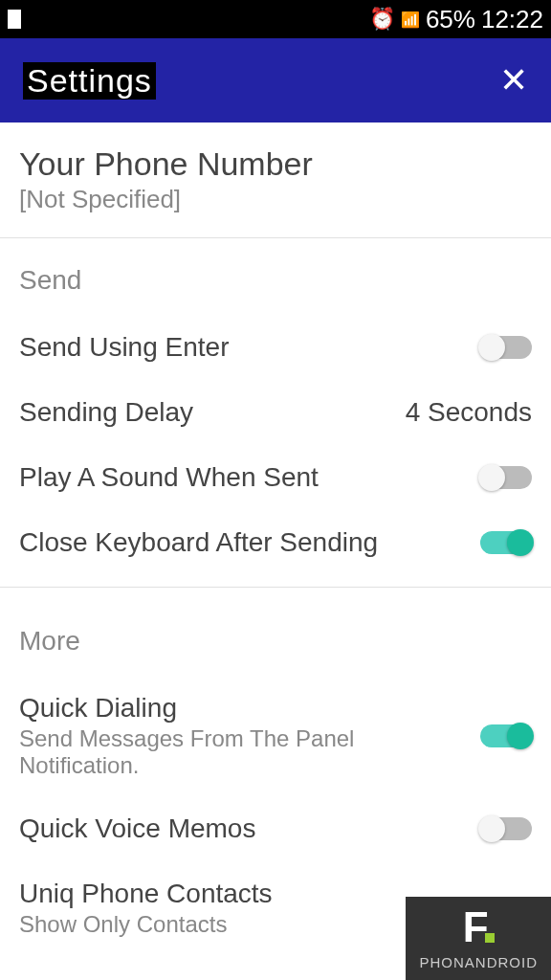 Image resolution: width=551 pixels, height=980 pixels. What do you see at coordinates (276, 165) in the screenshot?
I see `phone-number-label: Your Phone Number` at bounding box center [276, 165].